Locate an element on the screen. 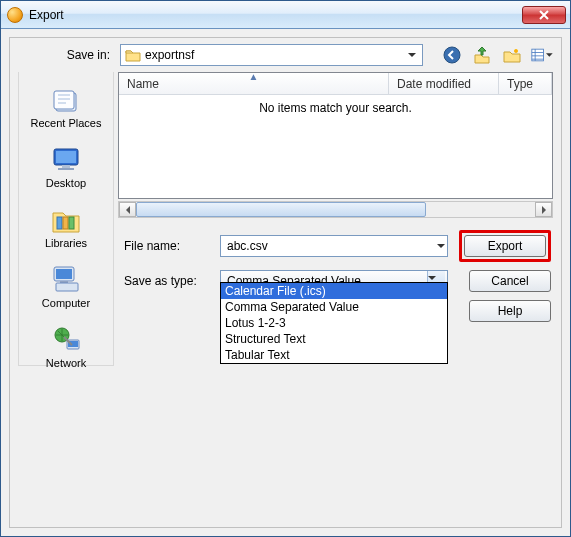 The image size is (571, 537). place-recent: Recent Places is located at coordinates (66, 107).